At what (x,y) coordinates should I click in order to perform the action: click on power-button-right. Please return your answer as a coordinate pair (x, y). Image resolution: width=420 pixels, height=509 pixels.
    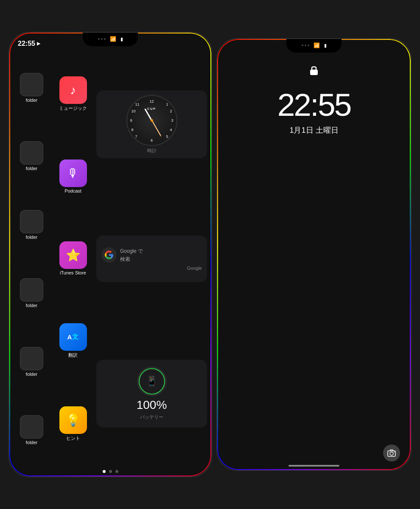
    Looking at the image, I should click on (411, 130).